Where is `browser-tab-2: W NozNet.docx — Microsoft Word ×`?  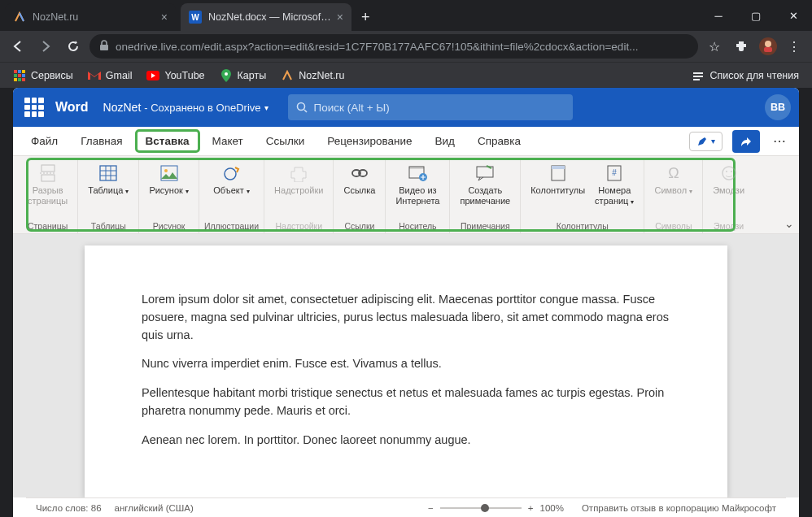
browser-tab-2: W NozNet.docx — Microsoft Word × is located at coordinates (266, 17).